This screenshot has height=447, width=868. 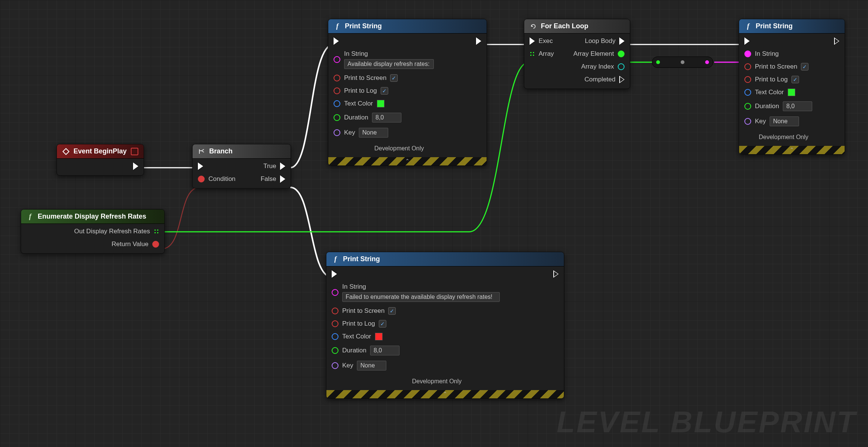 What do you see at coordinates (542, 41) in the screenshot?
I see `exec-in-pin: Exec` at bounding box center [542, 41].